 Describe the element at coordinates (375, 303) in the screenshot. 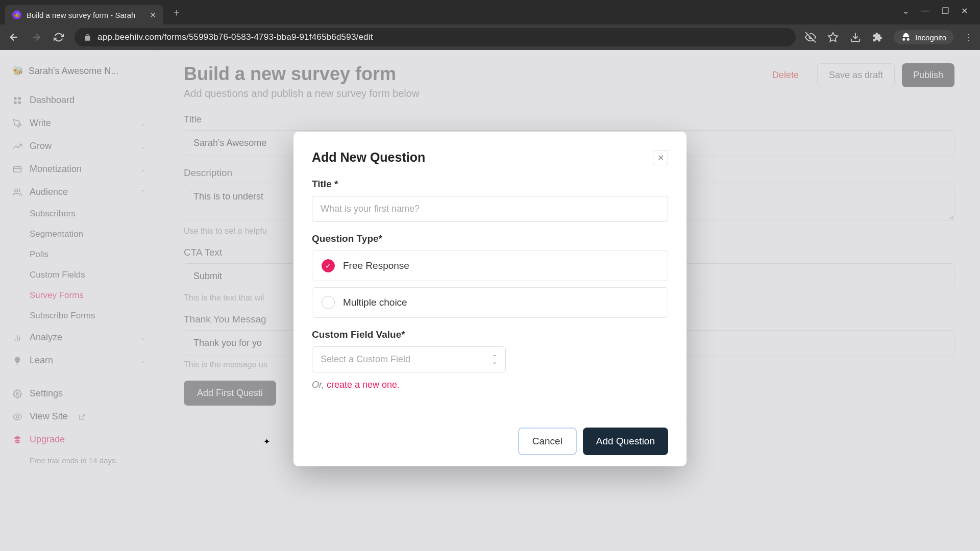

I see `radio-label: Multiple choice` at that location.